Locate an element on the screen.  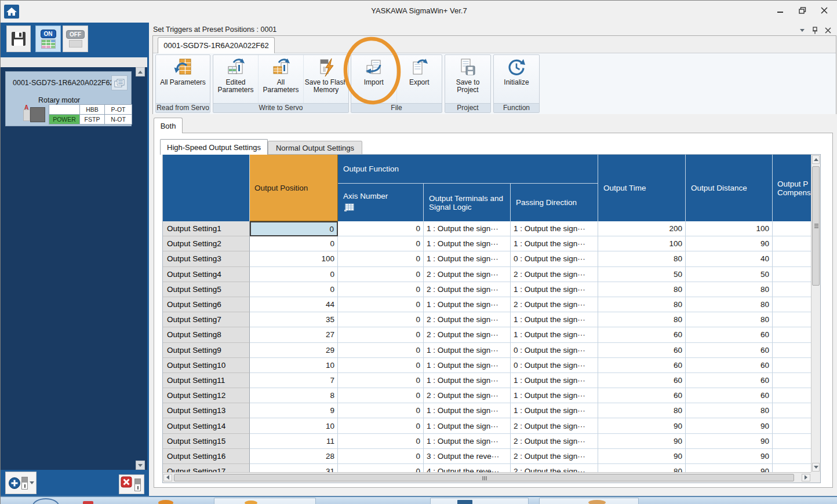
cell-time: 90 is located at coordinates (642, 456).